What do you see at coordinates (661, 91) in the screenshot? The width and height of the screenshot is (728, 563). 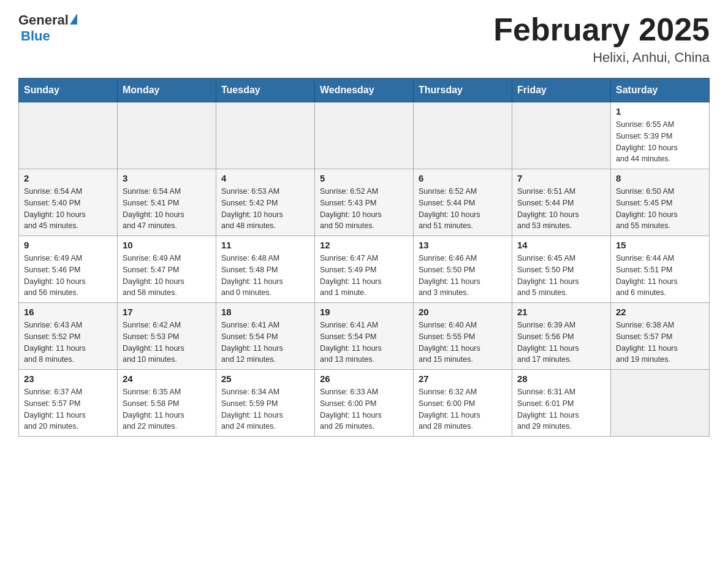 I see `weekday-header-saturday: Saturday` at bounding box center [661, 91].